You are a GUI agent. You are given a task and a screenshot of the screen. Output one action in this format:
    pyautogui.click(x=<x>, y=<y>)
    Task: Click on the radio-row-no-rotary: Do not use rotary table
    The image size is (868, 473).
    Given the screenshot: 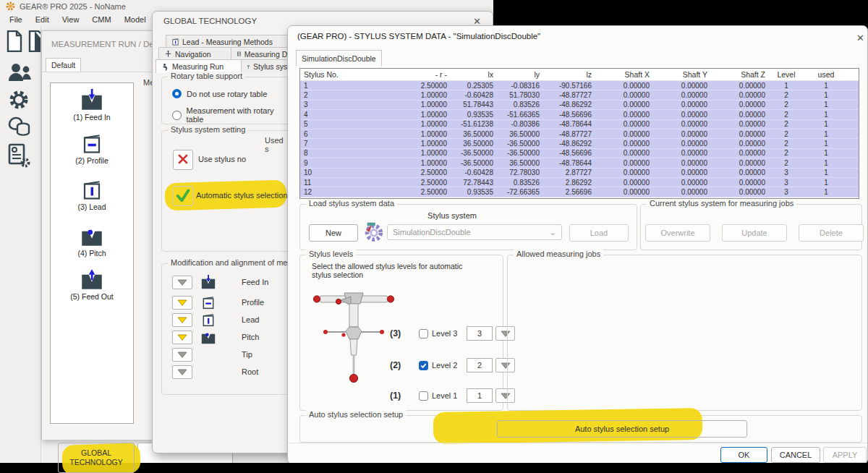 What is the action you would take?
    pyautogui.click(x=220, y=94)
    